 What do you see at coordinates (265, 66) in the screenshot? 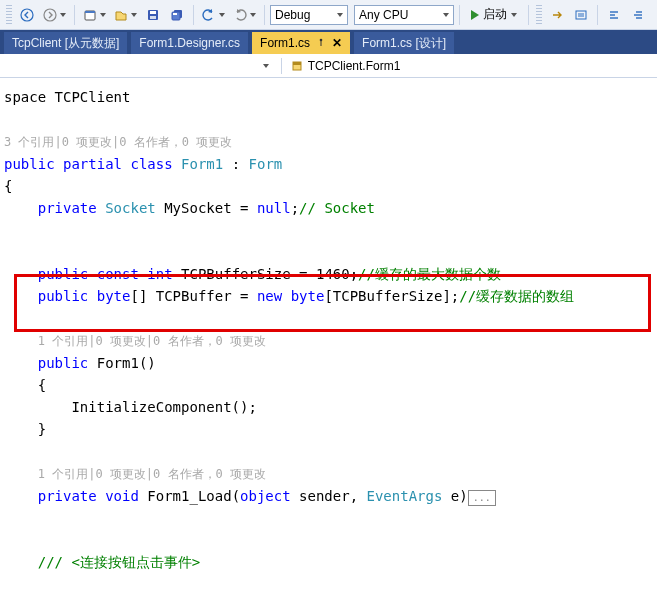
I see `scope-dropdown` at bounding box center [265, 66].